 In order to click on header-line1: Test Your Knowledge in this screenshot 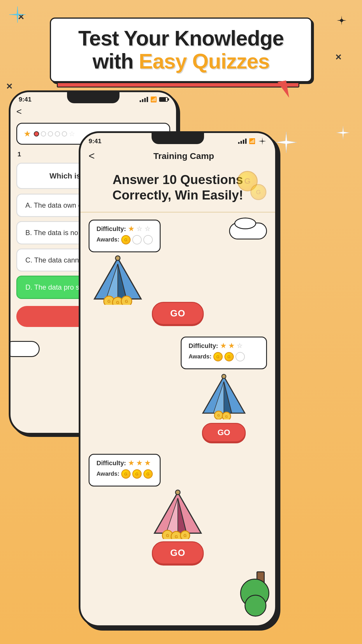, I will do `click(181, 38)`.